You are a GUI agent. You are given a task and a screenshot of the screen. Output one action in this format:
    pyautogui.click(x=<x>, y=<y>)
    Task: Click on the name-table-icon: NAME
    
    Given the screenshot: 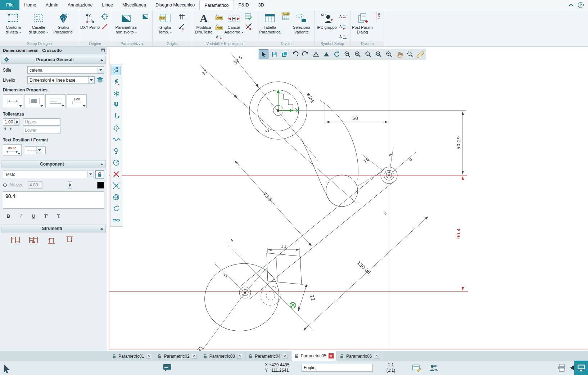 What is the action you would take?
    pyautogui.click(x=286, y=17)
    